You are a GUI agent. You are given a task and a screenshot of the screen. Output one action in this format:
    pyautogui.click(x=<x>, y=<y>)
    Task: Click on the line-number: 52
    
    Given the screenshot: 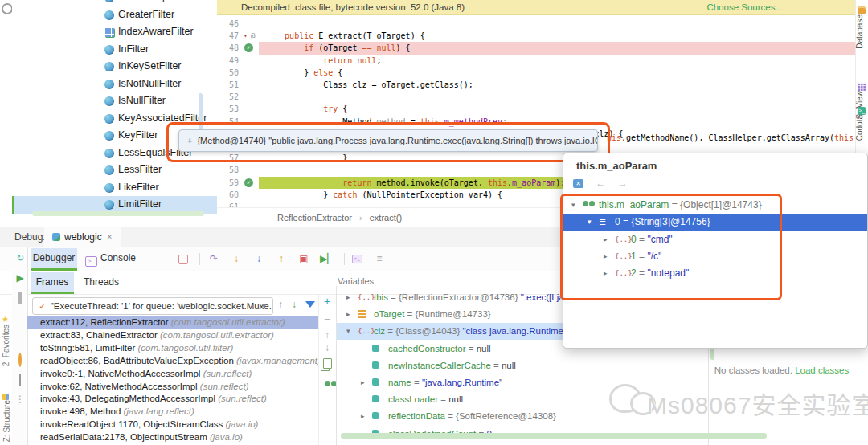 What is the action you would take?
    pyautogui.click(x=228, y=96)
    